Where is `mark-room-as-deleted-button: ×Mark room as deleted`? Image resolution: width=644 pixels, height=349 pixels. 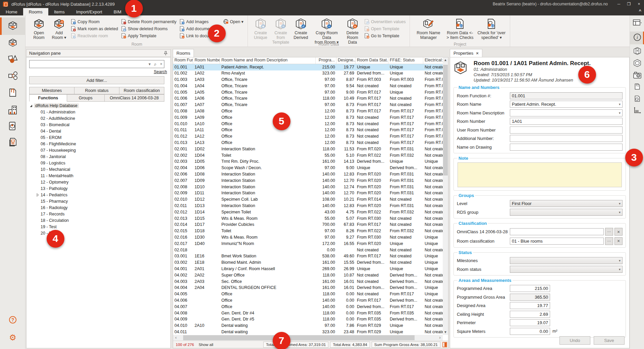 mark-room-as-deleted-button: ×Mark room as deleted is located at coordinates (94, 29).